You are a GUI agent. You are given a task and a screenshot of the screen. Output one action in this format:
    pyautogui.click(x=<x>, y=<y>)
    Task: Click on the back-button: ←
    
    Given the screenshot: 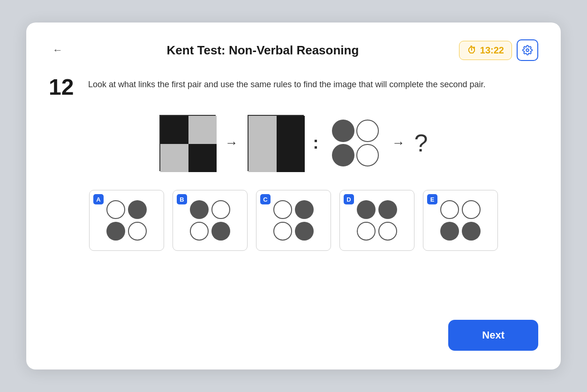 What is the action you would take?
    pyautogui.click(x=58, y=50)
    